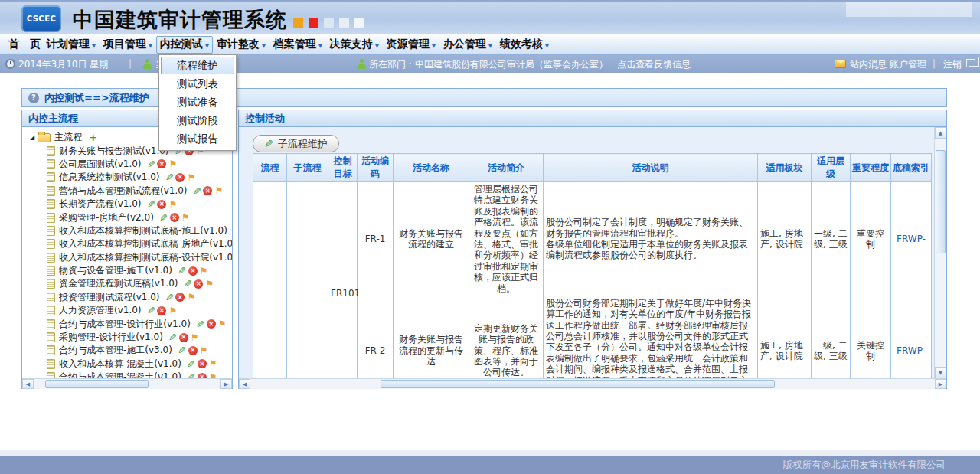  What do you see at coordinates (298, 44) in the screenshot?
I see `menu-item-archive: 档案管理▼` at bounding box center [298, 44].